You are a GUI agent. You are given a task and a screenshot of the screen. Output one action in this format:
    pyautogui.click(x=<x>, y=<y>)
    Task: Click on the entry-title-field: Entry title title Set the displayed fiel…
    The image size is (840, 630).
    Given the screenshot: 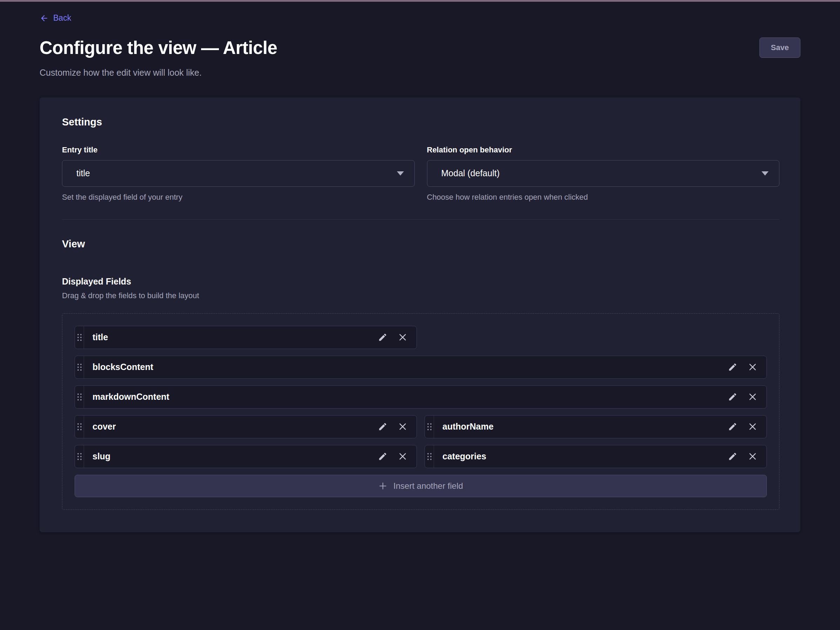 What is the action you would take?
    pyautogui.click(x=238, y=174)
    